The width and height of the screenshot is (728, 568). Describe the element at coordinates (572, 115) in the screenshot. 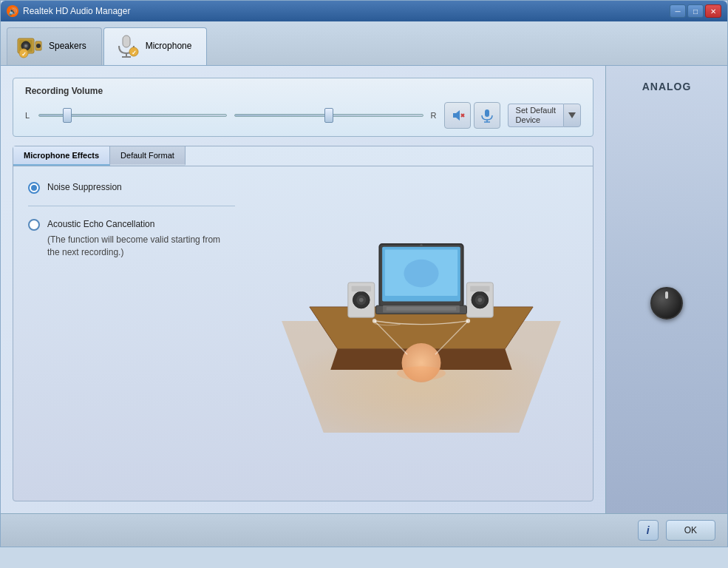

I see `dropdown-arrow-icon` at that location.